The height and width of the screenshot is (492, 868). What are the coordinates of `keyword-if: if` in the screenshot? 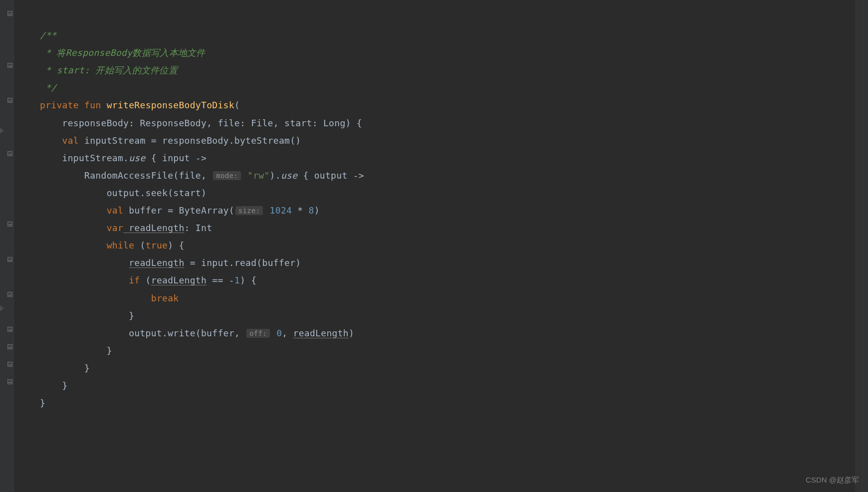 It's located at (134, 280).